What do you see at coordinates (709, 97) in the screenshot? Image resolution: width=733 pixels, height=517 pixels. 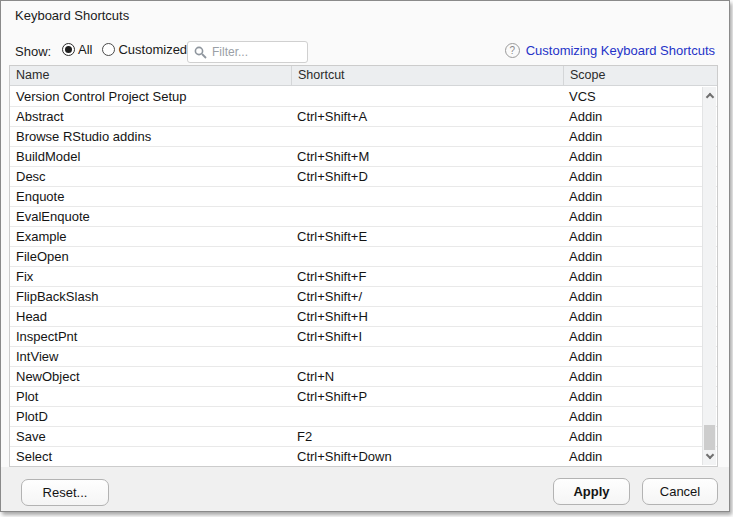 I see `chevron-up-icon` at bounding box center [709, 97].